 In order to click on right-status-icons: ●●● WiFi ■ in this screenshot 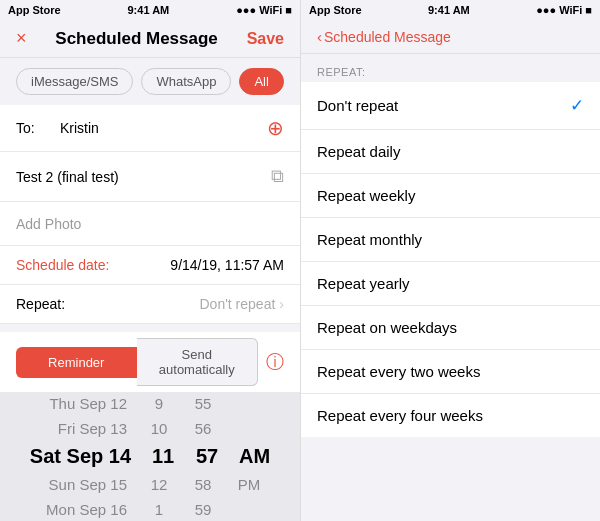, I will do `click(564, 10)`.